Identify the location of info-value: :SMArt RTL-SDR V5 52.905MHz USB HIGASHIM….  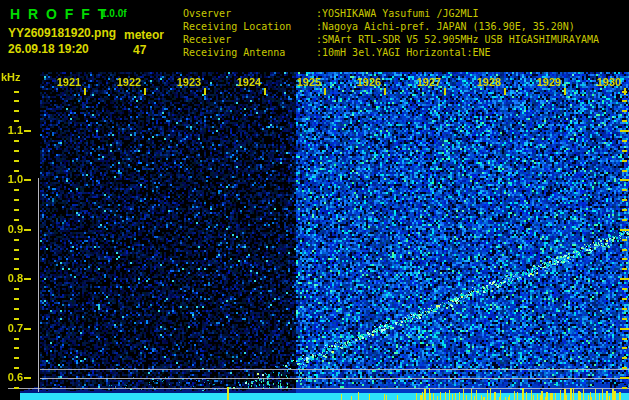
(458, 40).